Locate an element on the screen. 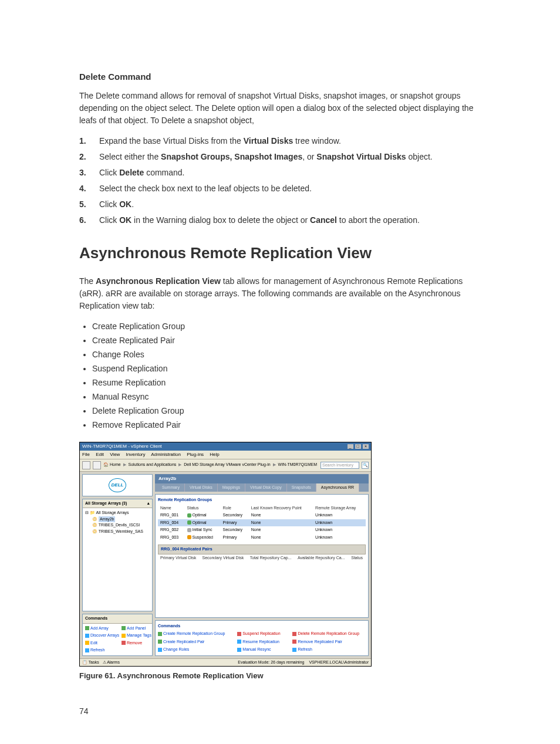 The height and width of the screenshot is (744, 560). cmd-create-group: Create Remote Replication Group is located at coordinates (195, 634).